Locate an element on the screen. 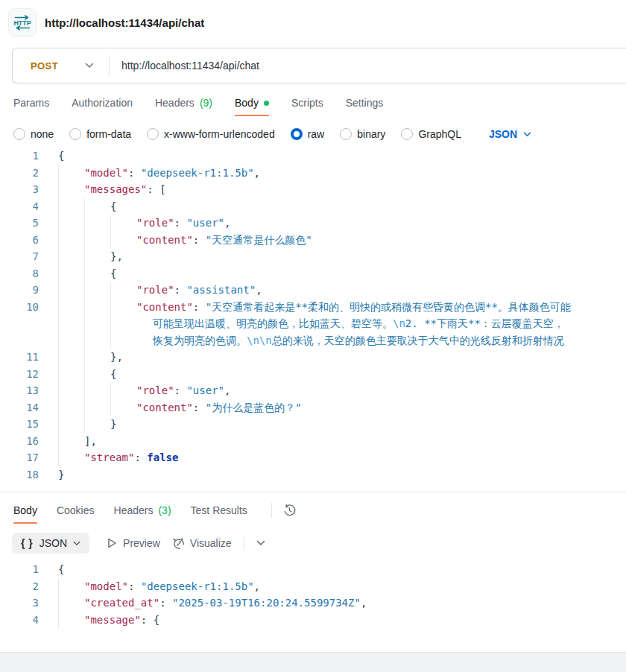 This screenshot has height=672, width=626. code-token: \n is located at coordinates (399, 323).